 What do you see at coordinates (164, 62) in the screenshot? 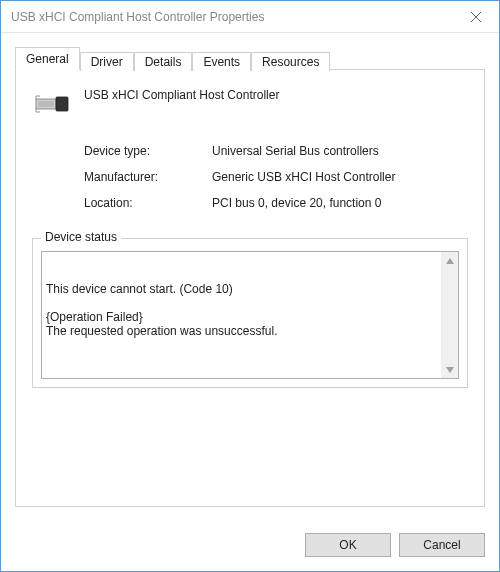
I see `tab-details: Details` at bounding box center [164, 62].